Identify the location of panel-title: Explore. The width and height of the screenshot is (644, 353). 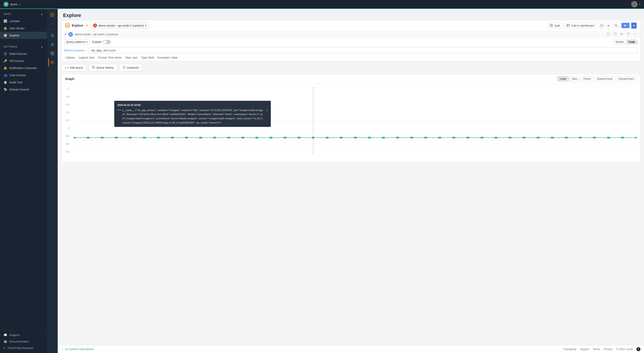
(78, 25).